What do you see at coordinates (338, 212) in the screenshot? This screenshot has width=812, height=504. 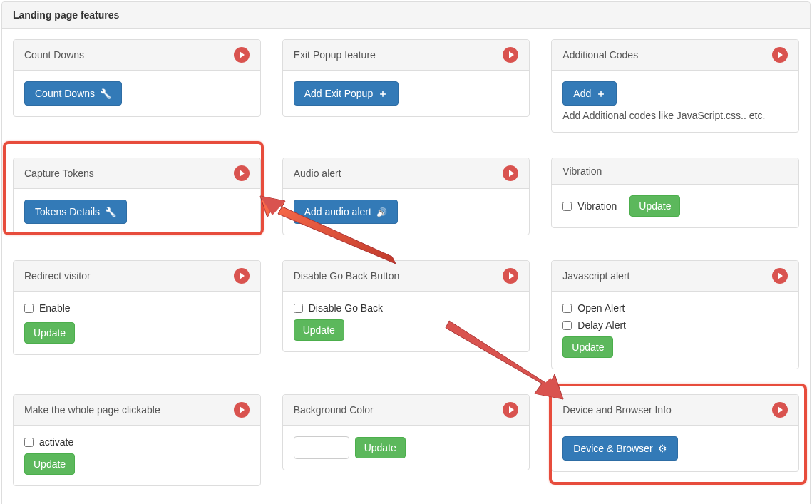 I see `button-label: Add audio alert` at bounding box center [338, 212].